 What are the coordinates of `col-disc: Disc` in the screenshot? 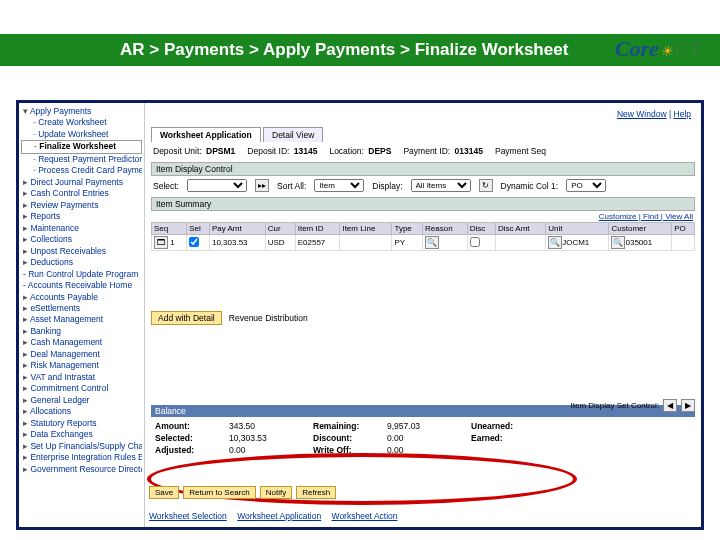 It's located at (481, 229).